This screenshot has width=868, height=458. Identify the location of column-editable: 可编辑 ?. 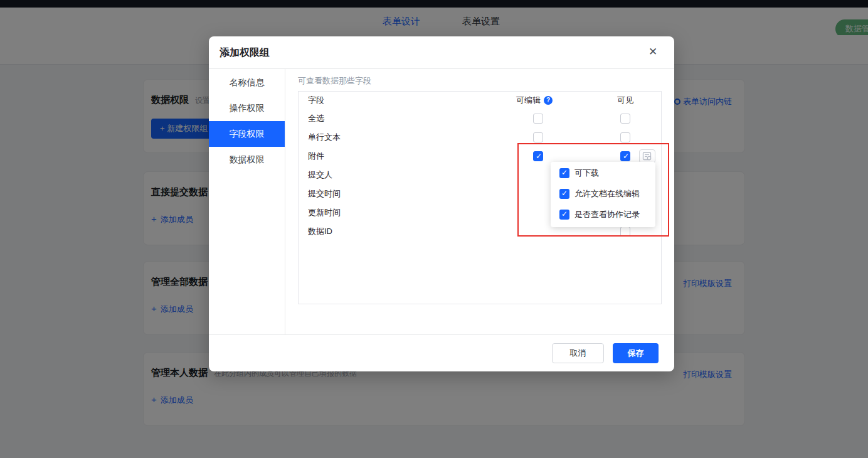
(534, 100).